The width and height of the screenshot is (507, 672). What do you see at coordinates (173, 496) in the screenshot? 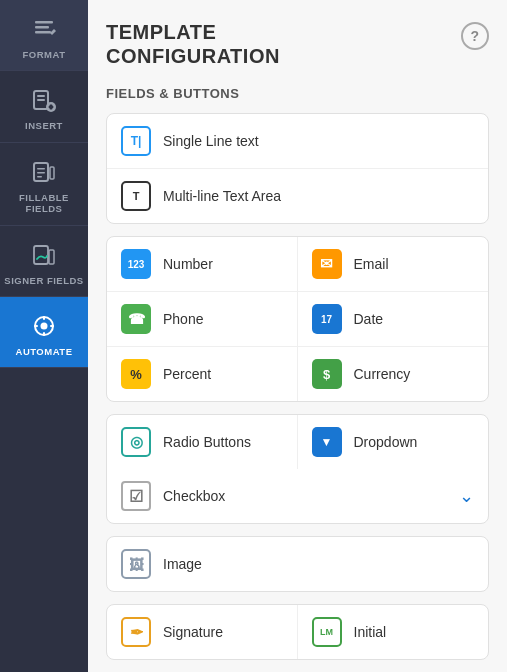
I see `checkbox-field-left: ☑ Checkbox` at bounding box center [173, 496].